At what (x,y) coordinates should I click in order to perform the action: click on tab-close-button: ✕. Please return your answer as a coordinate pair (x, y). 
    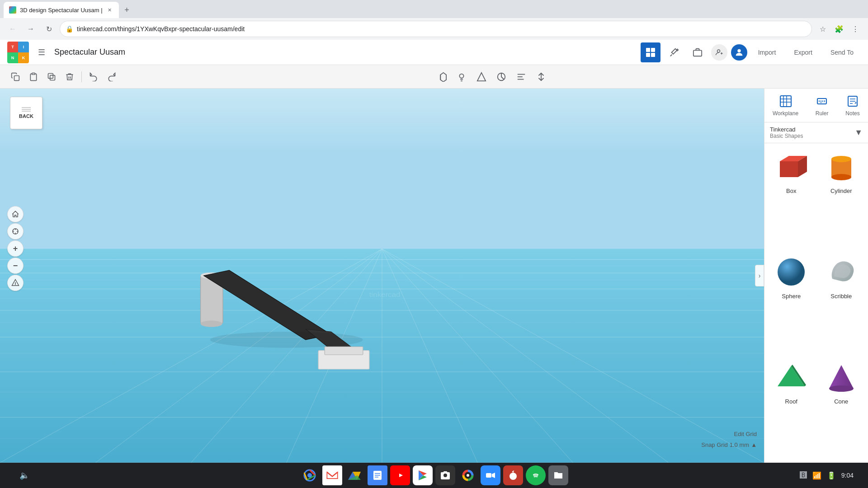
    Looking at the image, I should click on (110, 10).